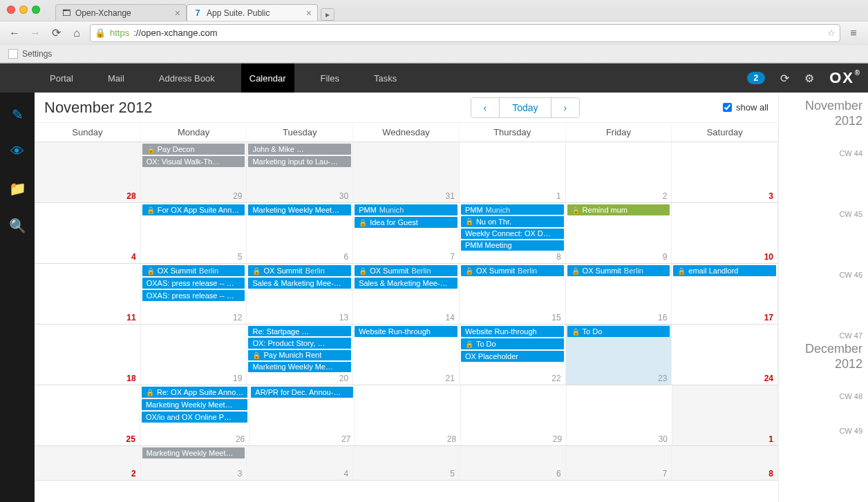 The image size is (868, 502). I want to click on browser-tab-1: 7 App Suite. Public ×, so click(252, 12).